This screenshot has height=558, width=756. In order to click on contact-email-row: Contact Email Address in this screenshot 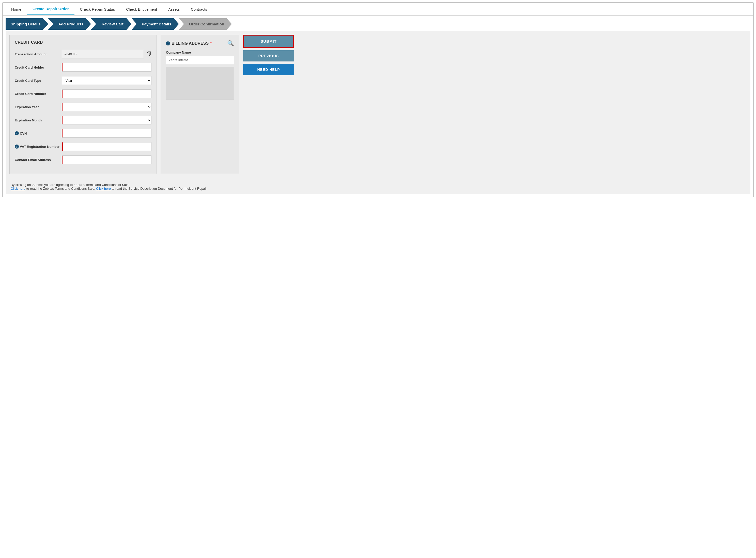, I will do `click(83, 160)`.